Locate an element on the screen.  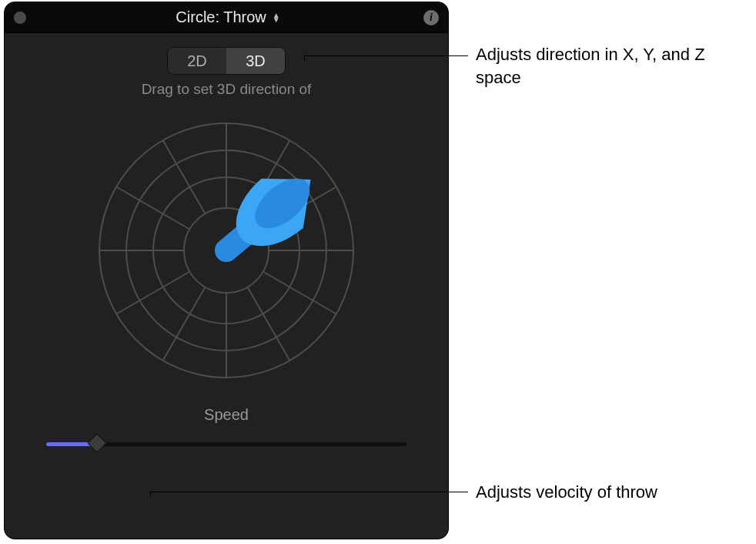
callout-speed: Adjusts velocity of throw is located at coordinates (607, 492).